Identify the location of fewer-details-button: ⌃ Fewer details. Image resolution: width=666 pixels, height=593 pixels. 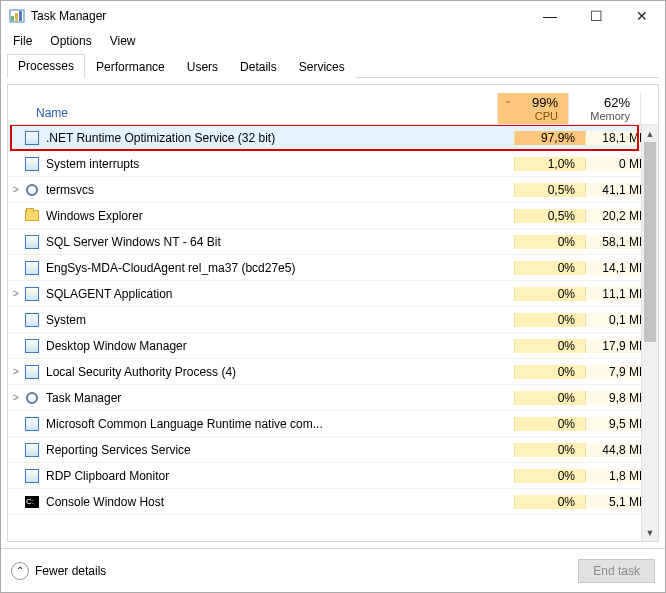
(58, 571).